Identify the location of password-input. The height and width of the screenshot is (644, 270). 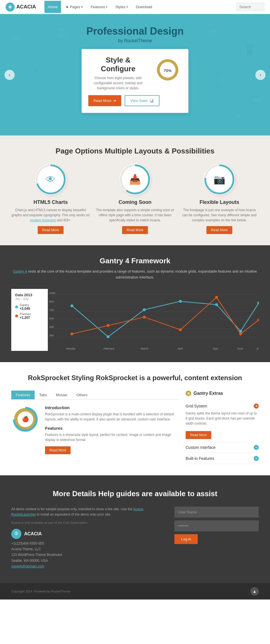
(217, 526).